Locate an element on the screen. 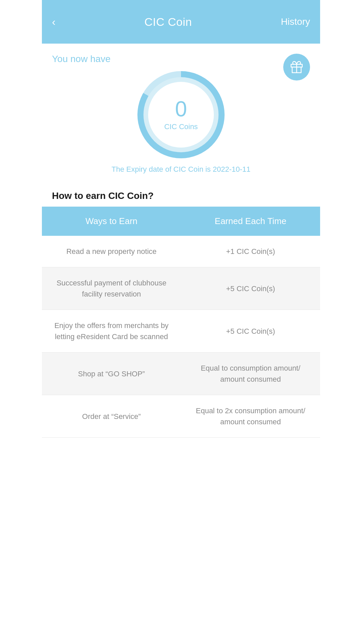 This screenshot has width=362, height=644. earned-each-time-cell: Equal to consumption amount/ amount cons… is located at coordinates (251, 374).